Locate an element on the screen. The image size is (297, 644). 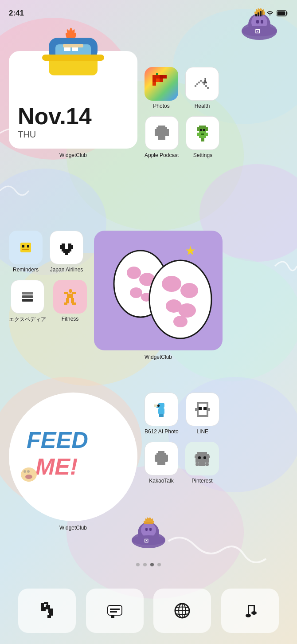
settings-app: Settings is located at coordinates (203, 137).